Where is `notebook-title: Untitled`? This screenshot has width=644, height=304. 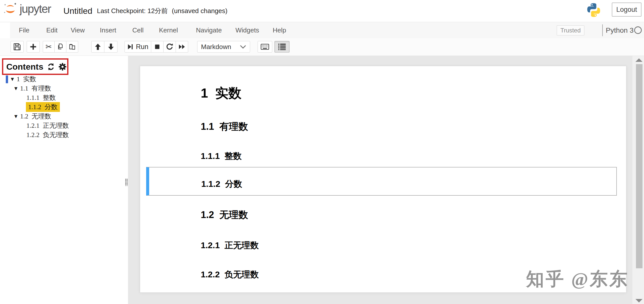
notebook-title: Untitled is located at coordinates (78, 11).